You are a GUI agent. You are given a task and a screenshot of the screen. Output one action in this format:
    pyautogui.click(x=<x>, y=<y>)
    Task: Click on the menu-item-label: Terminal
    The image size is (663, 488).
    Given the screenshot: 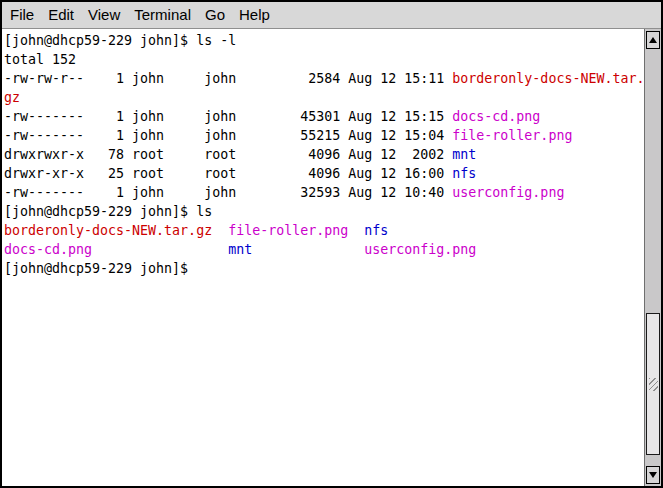 What is the action you would take?
    pyautogui.click(x=162, y=14)
    